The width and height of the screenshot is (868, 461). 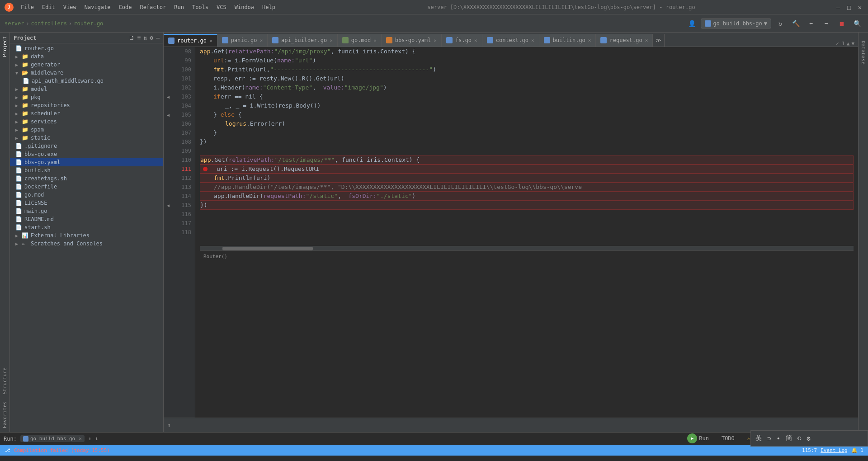 What do you see at coordinates (146, 38) in the screenshot?
I see `sort-icon: ⇅` at bounding box center [146, 38].